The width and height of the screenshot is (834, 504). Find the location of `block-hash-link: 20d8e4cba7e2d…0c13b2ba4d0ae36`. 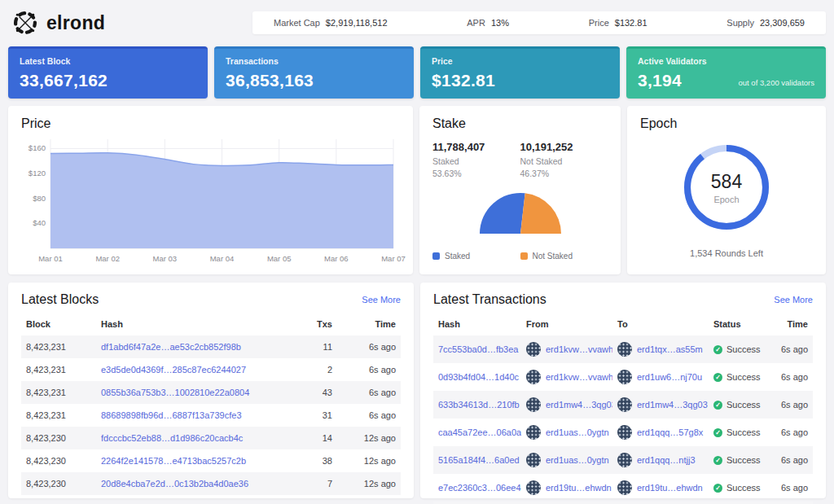

block-hash-link: 20d8e4cba7e2d…0c13b2ba4d0ae36 is located at coordinates (174, 484).